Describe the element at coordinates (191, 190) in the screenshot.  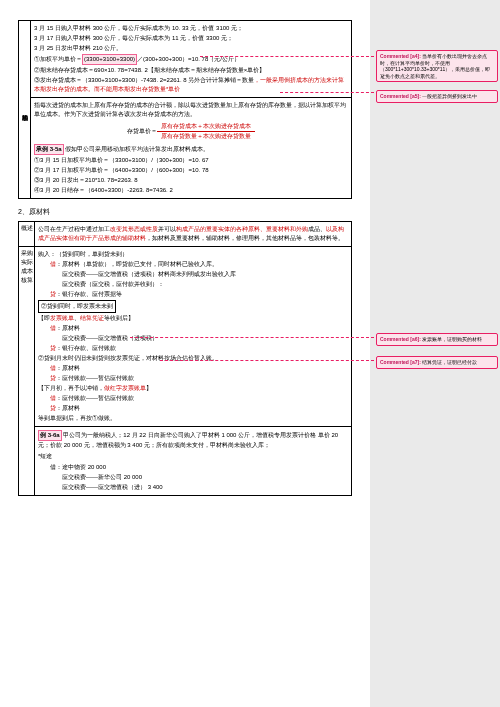
I see `ex4: ④3 月 20 日结存＝（6400+3300）-2263. 8=7436. 2` at that location.